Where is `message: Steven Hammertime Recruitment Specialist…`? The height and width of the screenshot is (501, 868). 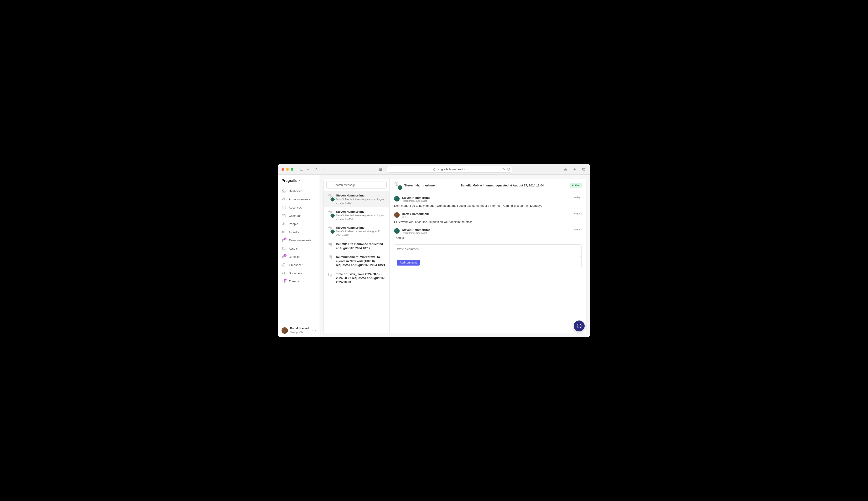
message: Steven Hammertime Recruitment Specialist… is located at coordinates (488, 202).